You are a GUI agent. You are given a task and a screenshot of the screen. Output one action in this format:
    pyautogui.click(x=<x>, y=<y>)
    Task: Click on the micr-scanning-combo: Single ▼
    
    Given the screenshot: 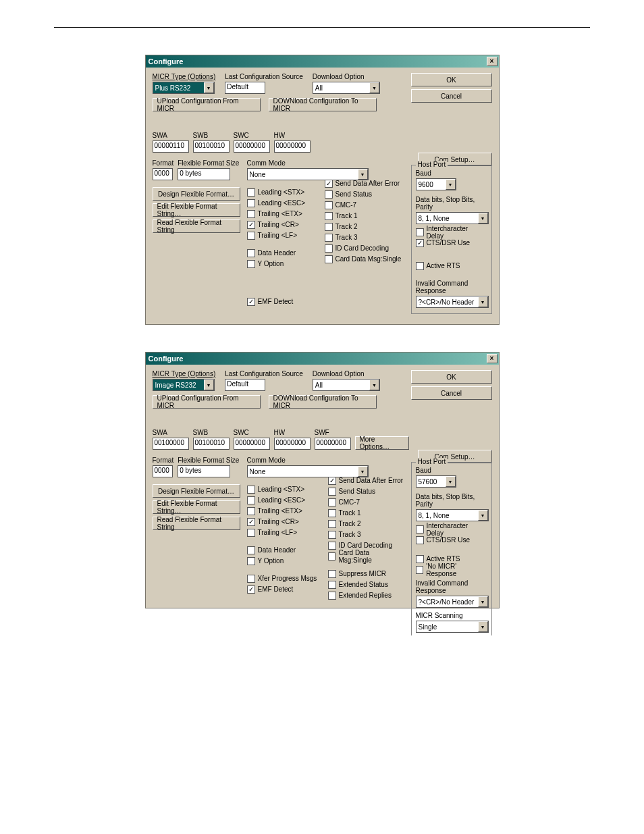 What is the action you would take?
    pyautogui.click(x=452, y=627)
    